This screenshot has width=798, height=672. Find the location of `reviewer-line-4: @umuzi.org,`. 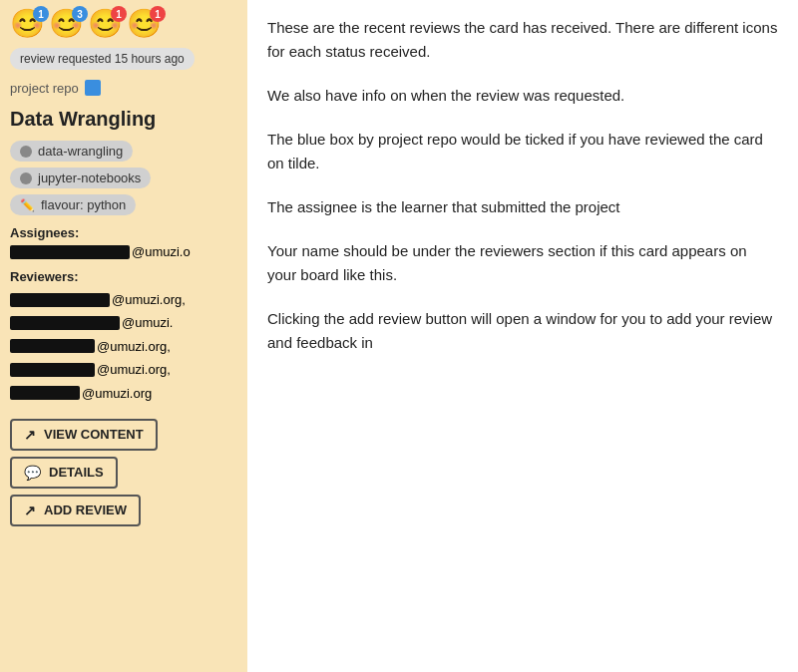

reviewer-line-4: @umuzi.org, is located at coordinates (124, 369).